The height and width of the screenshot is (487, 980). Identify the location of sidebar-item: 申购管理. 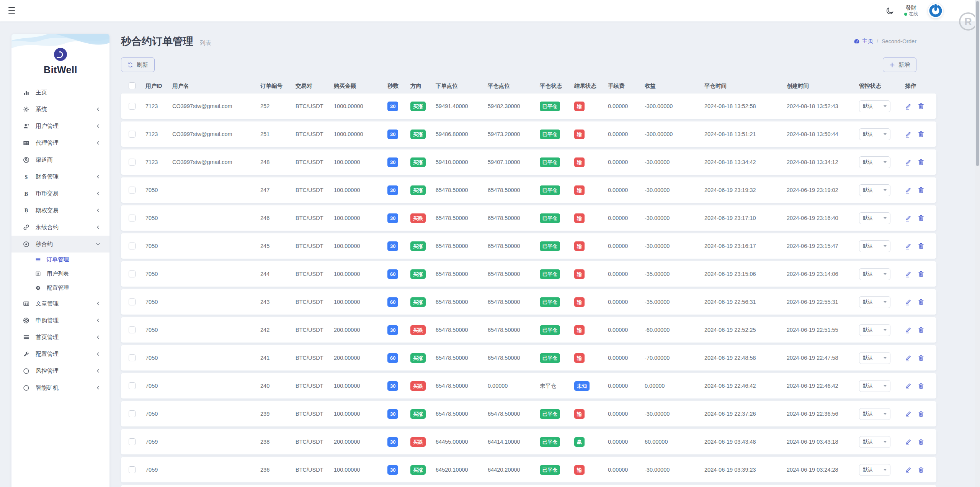
(60, 320).